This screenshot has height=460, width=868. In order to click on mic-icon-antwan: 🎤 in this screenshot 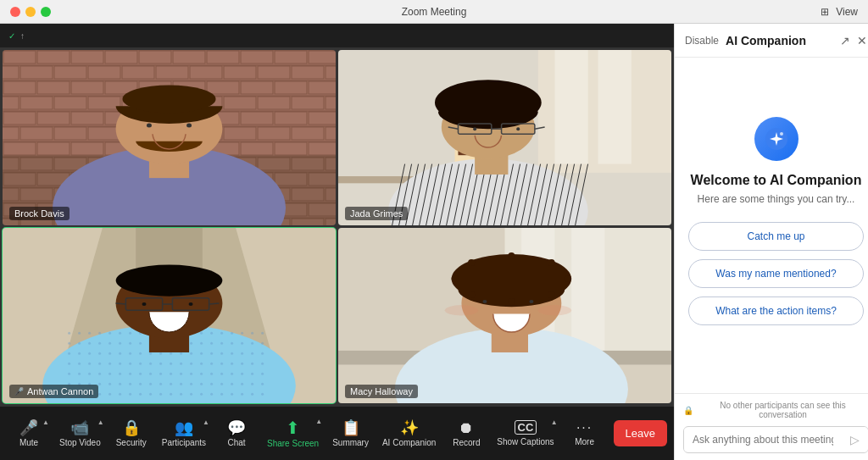, I will do `click(19, 391)`.